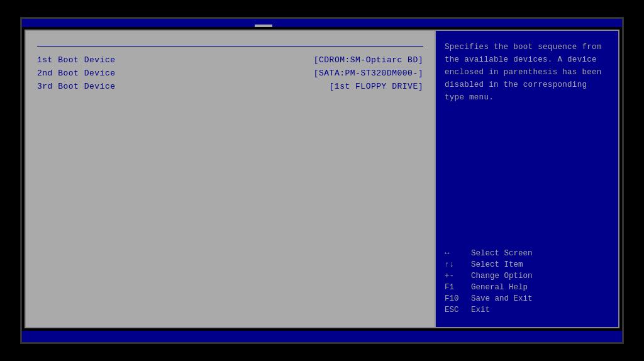  Describe the element at coordinates (230, 87) in the screenshot. I see `boot-device-row: 3rd Boot Device[1st FLOPPY DRIVE]` at that location.